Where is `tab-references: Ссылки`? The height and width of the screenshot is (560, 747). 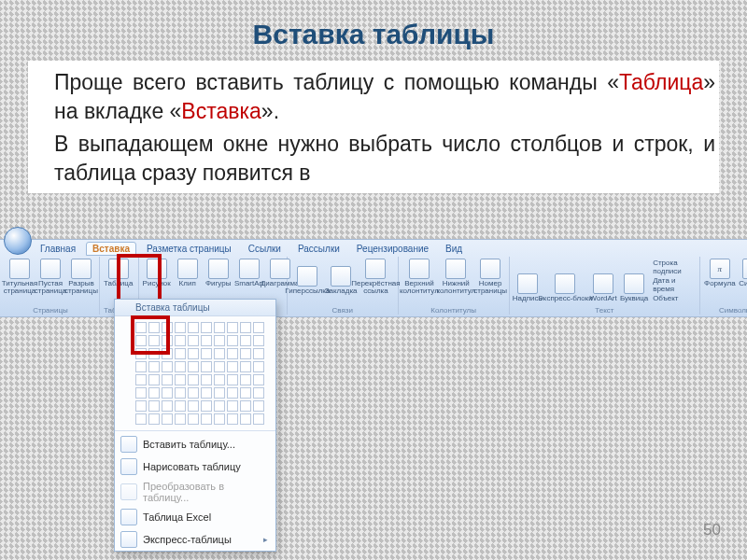 tab-references: Ссылки is located at coordinates (265, 248).